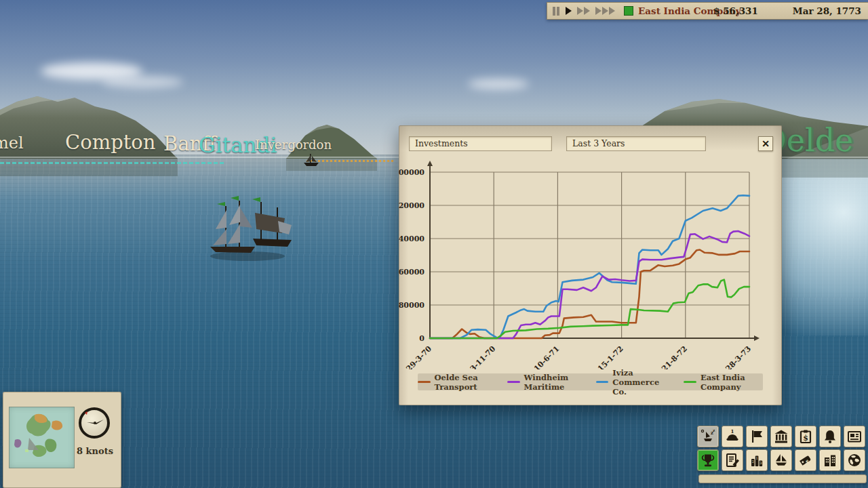  What do you see at coordinates (547, 382) in the screenshot?
I see `legend-item: Windheim Maritime` at bounding box center [547, 382].